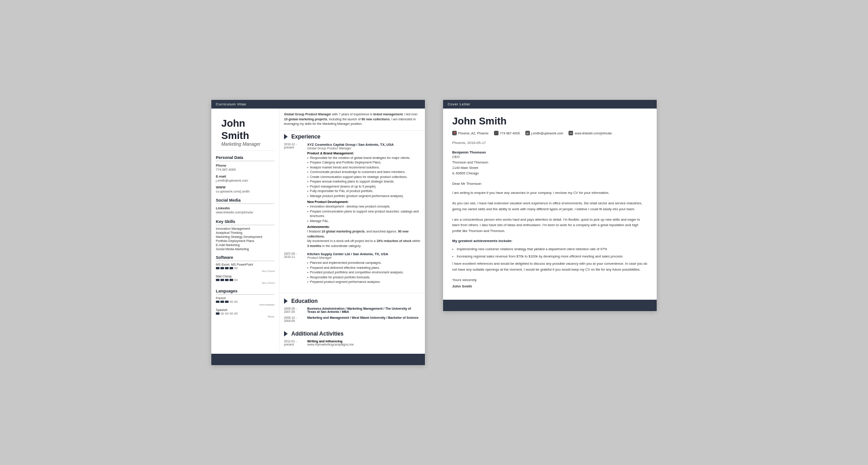  What do you see at coordinates (245, 310) in the screenshot?
I see `language-name: Spanish` at bounding box center [245, 310].